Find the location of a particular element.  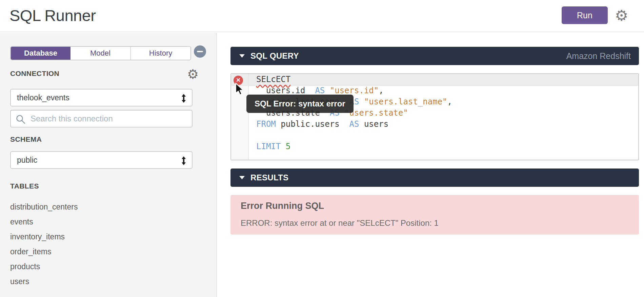

search-input is located at coordinates (109, 119).